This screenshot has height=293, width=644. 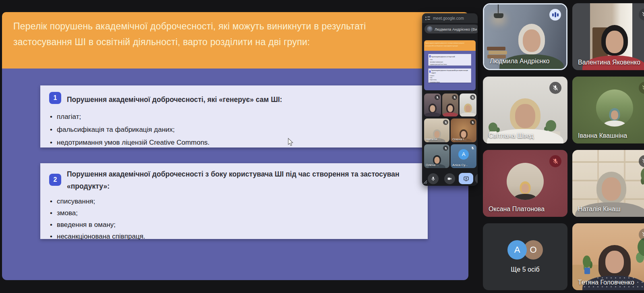 I want to click on more-participants-label: Ще 5 осіб, so click(x=525, y=270).